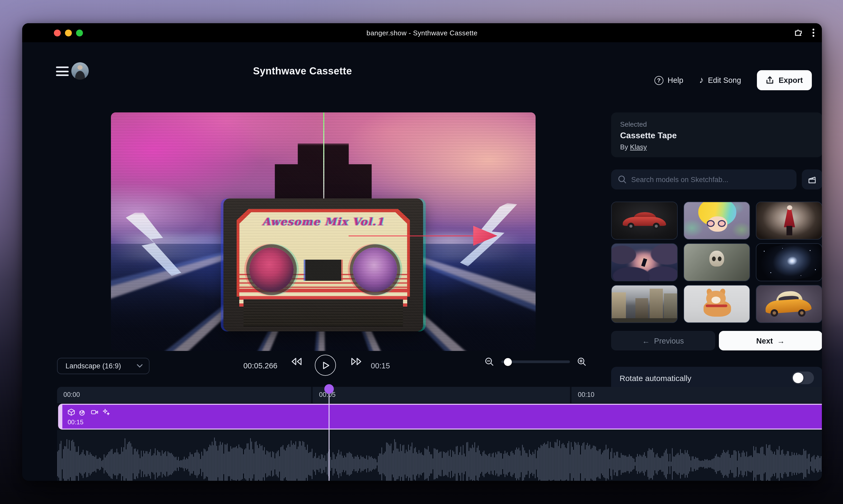  What do you see at coordinates (536, 362) in the screenshot?
I see `zoom-slider` at bounding box center [536, 362].